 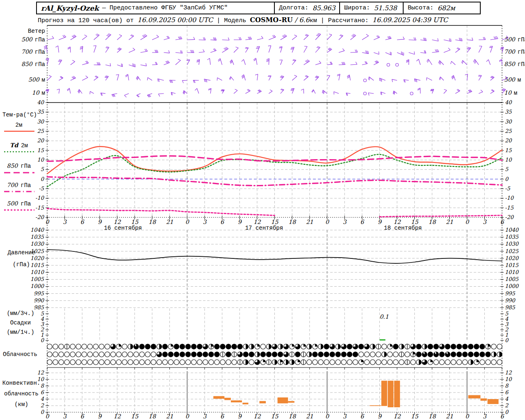 What do you see at coordinates (231, 21) in the screenshot?
I see `model-label: | Модель` at bounding box center [231, 21].